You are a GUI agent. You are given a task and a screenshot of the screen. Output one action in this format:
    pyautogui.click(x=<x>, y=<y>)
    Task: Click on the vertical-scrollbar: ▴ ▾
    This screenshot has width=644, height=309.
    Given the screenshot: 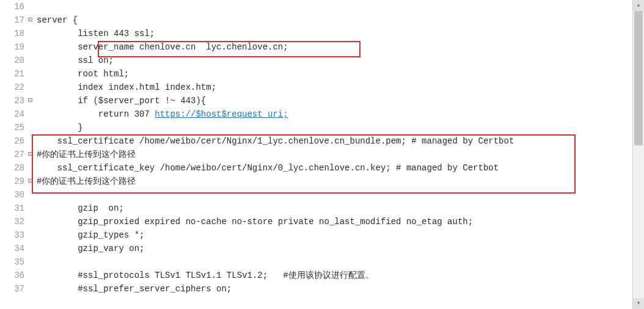 What is the action you would take?
    pyautogui.click(x=638, y=154)
    